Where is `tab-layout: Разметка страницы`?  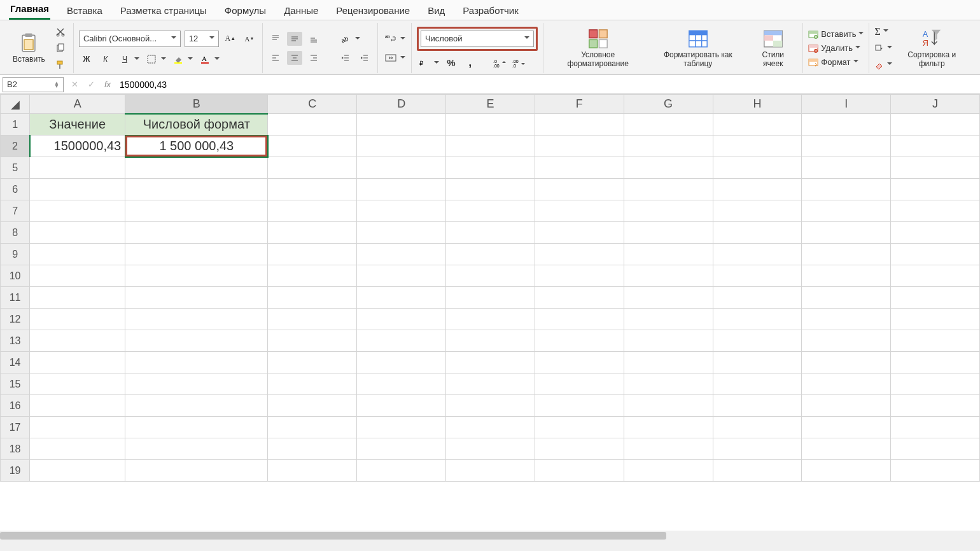 tab-layout: Разметка страницы is located at coordinates (164, 11).